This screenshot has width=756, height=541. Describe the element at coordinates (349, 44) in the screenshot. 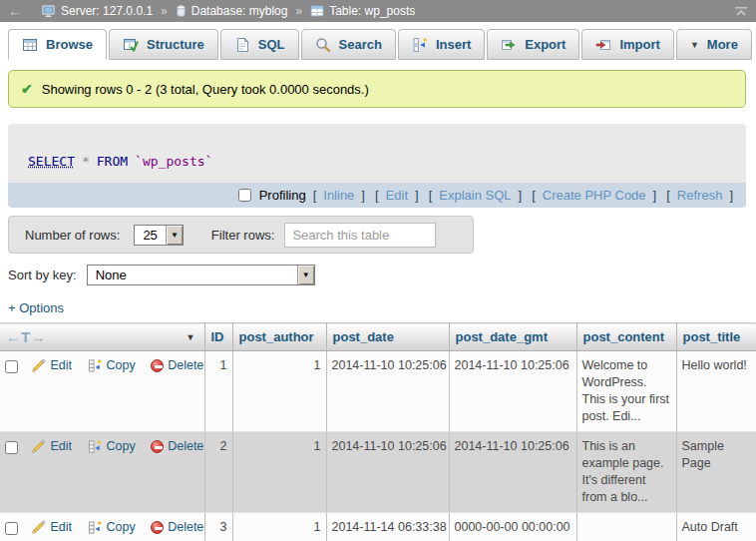

I see `tab-search: Search` at that location.